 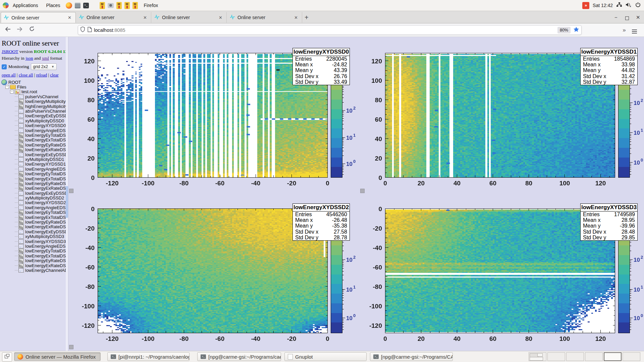 I want to click on notification-badge-icon: », so click(x=586, y=5).